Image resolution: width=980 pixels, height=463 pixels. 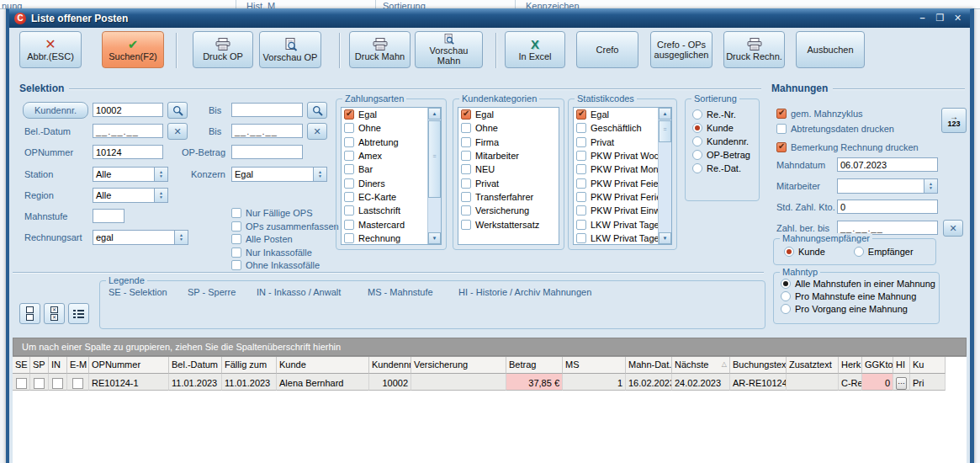 I want to click on zahlungsart-item: Mastercard, so click(x=385, y=224).